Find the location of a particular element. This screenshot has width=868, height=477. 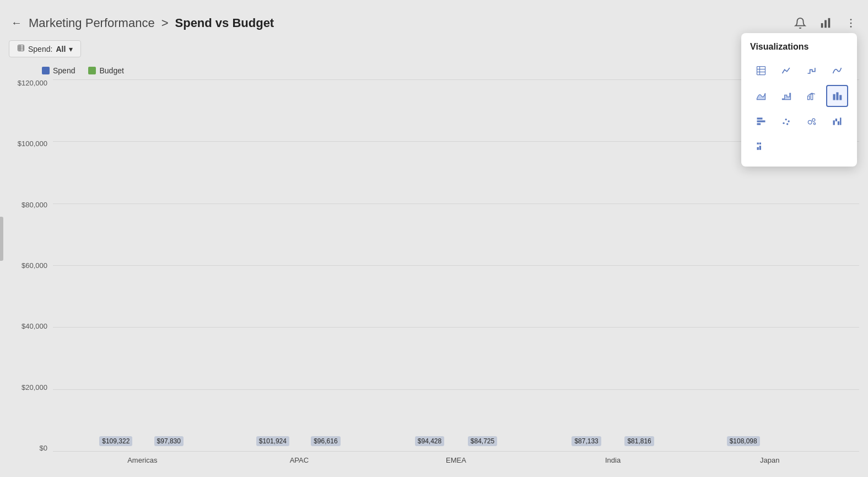

y-label-60k: $60,000 is located at coordinates (34, 266).